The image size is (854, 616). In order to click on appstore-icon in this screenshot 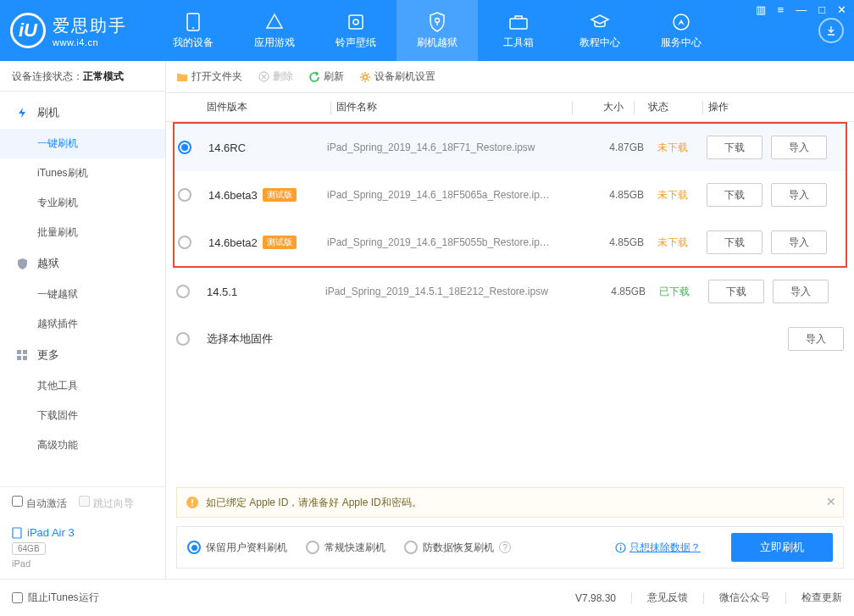, I will do `click(274, 22)`.